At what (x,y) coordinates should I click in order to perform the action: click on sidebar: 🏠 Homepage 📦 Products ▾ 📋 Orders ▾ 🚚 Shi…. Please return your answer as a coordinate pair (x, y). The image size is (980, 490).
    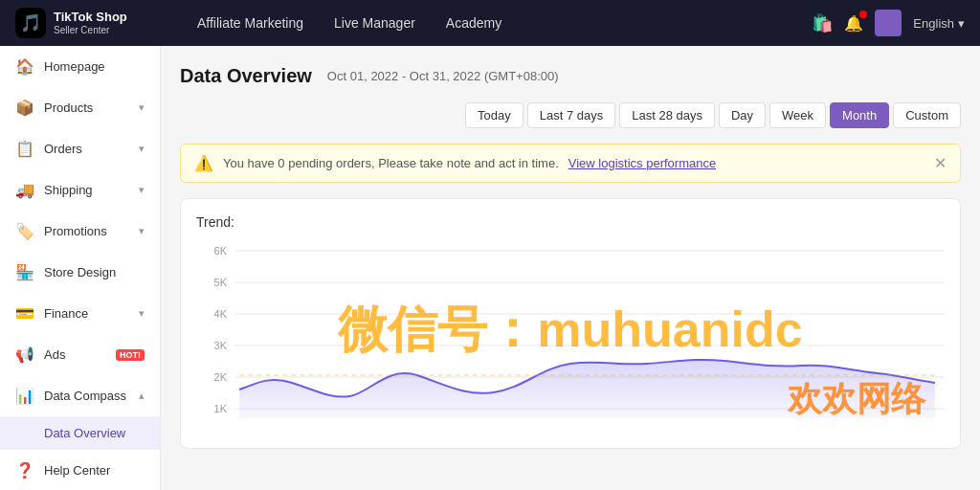
    Looking at the image, I should click on (80, 268).